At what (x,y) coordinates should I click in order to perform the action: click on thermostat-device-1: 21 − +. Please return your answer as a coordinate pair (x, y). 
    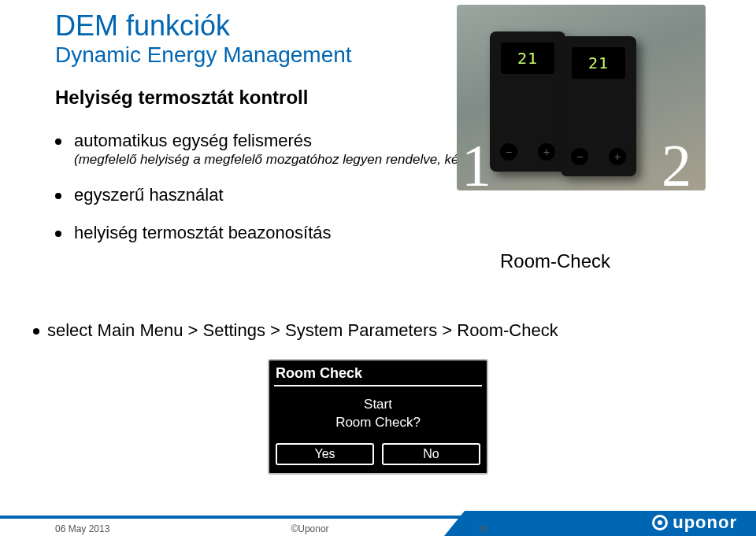
    Looking at the image, I should click on (528, 102).